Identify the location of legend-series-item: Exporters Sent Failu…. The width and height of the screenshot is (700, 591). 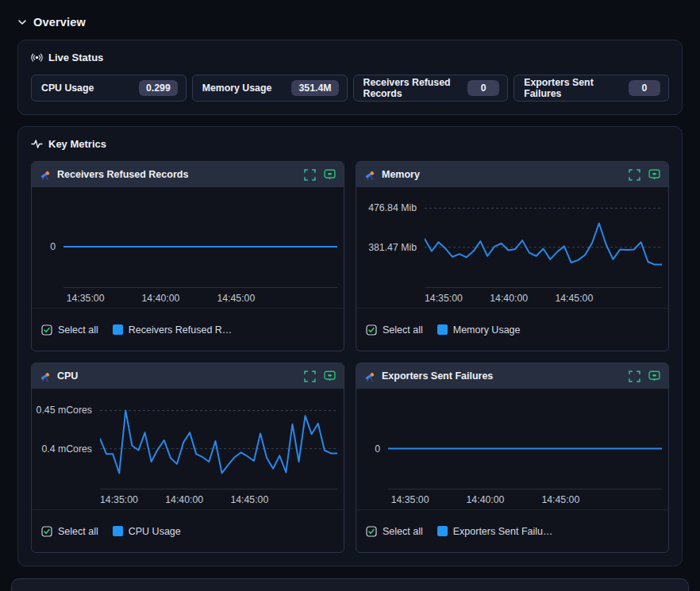
(495, 532).